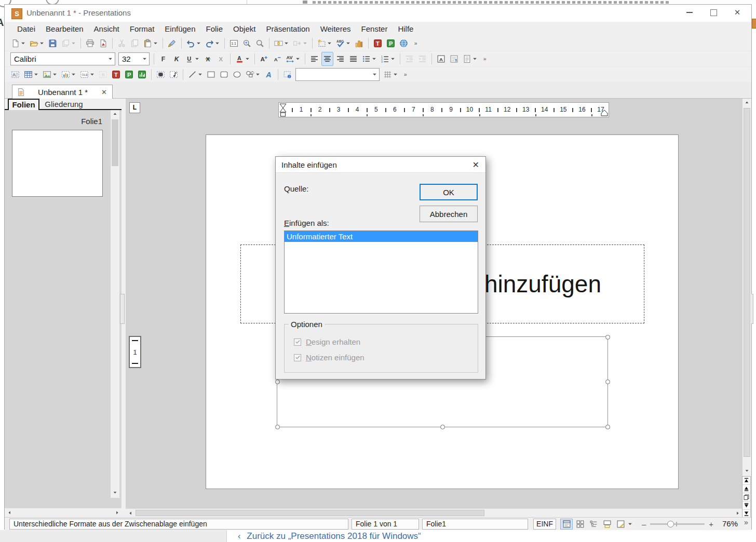 The width and height of the screenshot is (756, 542). I want to click on object-properties-button: i, so click(288, 75).